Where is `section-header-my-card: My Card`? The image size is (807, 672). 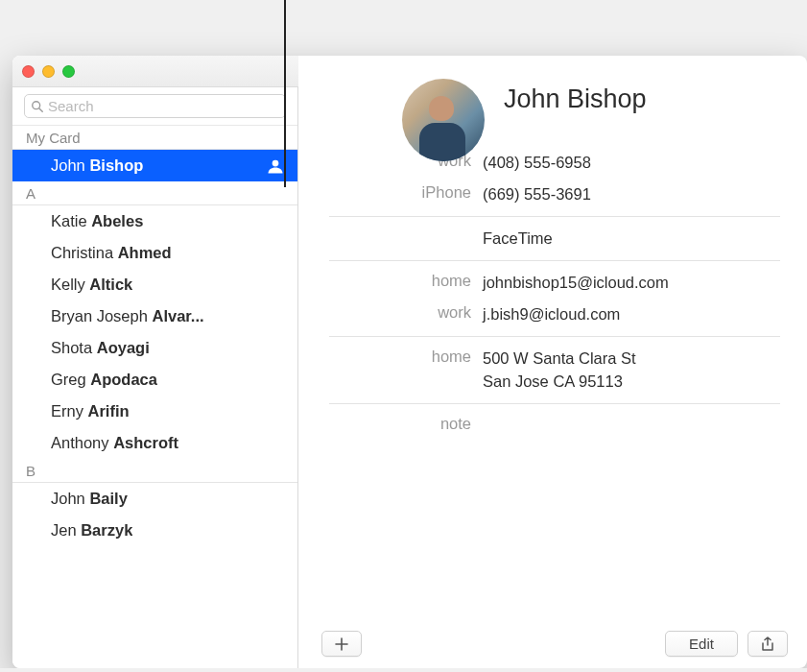 section-header-my-card: My Card is located at coordinates (155, 138).